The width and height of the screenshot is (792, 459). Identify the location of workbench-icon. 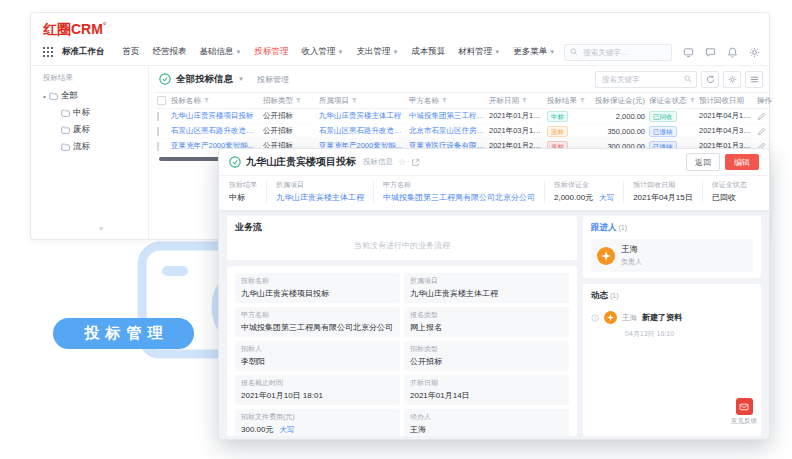
(688, 52).